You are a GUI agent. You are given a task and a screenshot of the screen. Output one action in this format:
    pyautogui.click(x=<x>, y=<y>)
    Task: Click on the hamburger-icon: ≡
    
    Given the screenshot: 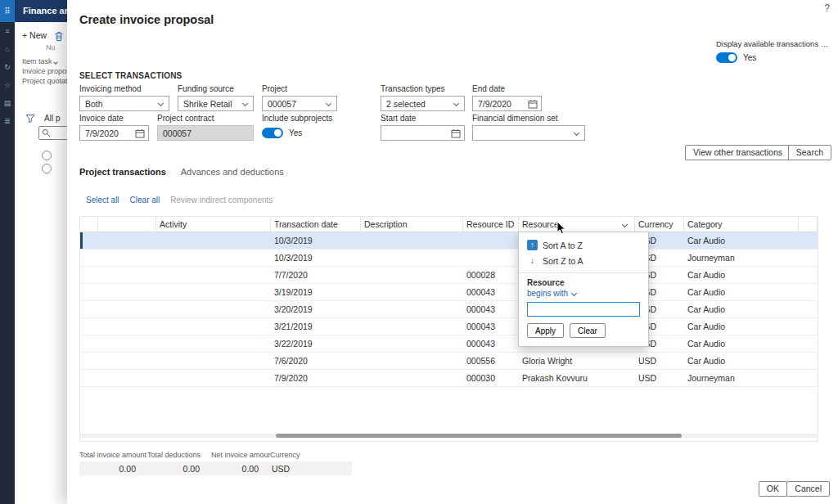 What is the action you would take?
    pyautogui.click(x=7, y=31)
    